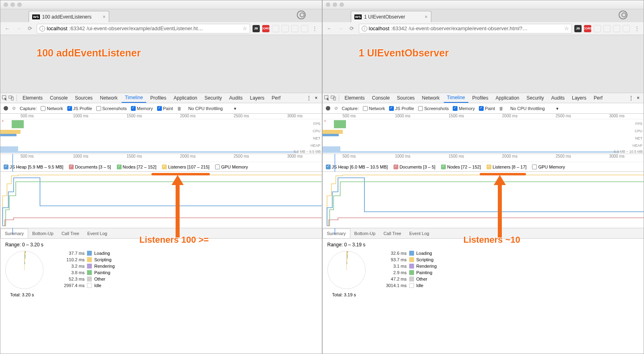 Image resolution: width=644 pixels, height=354 pixels. Describe the element at coordinates (588, 29) in the screenshot. I see `extension-cors-icon: CORS` at that location.